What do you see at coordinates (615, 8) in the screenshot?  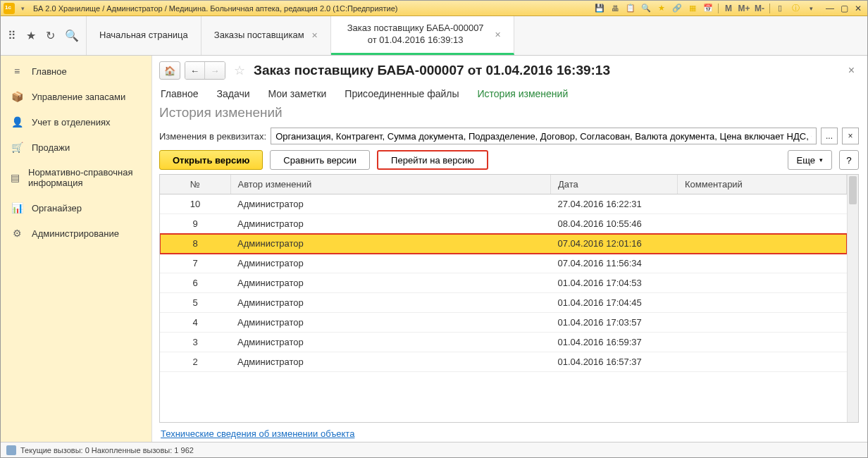 I see `print-icon: 🖶` at bounding box center [615, 8].